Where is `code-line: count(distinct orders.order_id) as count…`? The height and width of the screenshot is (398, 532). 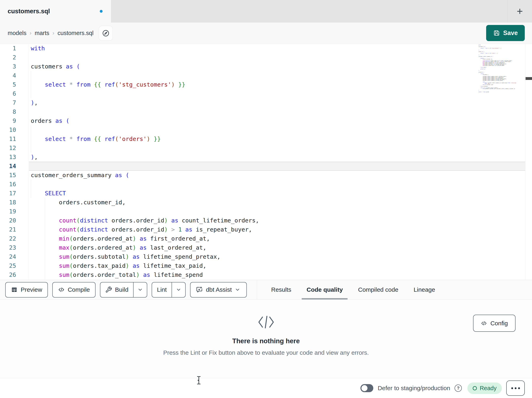
code-line: count(distinct orders.order_id) as count… is located at coordinates (277, 221).